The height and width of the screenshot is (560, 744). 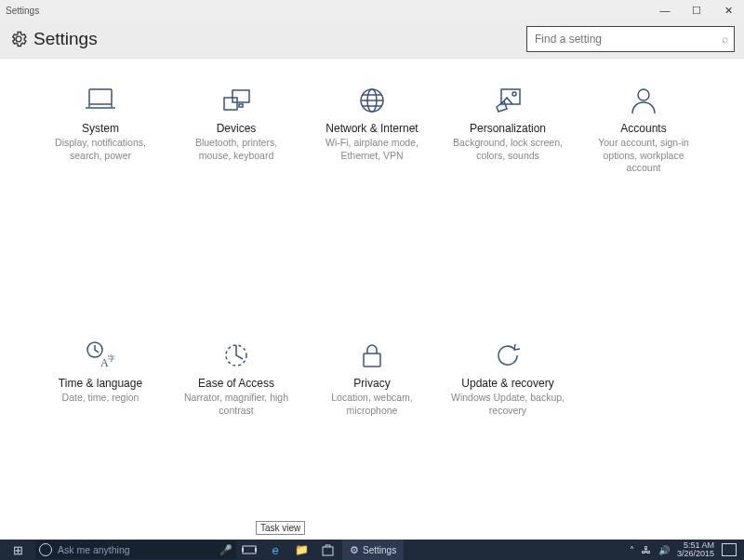 I want to click on start-button: ⊞, so click(x=18, y=550).